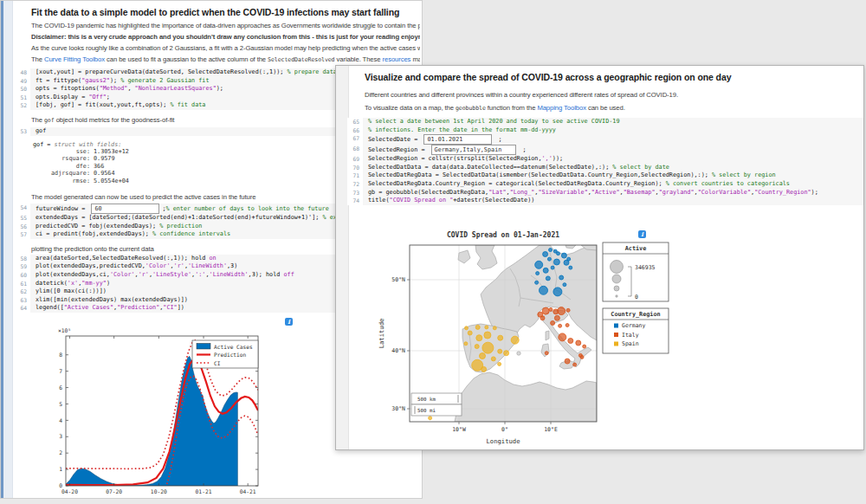 This screenshot has height=504, width=866. I want to click on line-number: 67, so click(355, 139).